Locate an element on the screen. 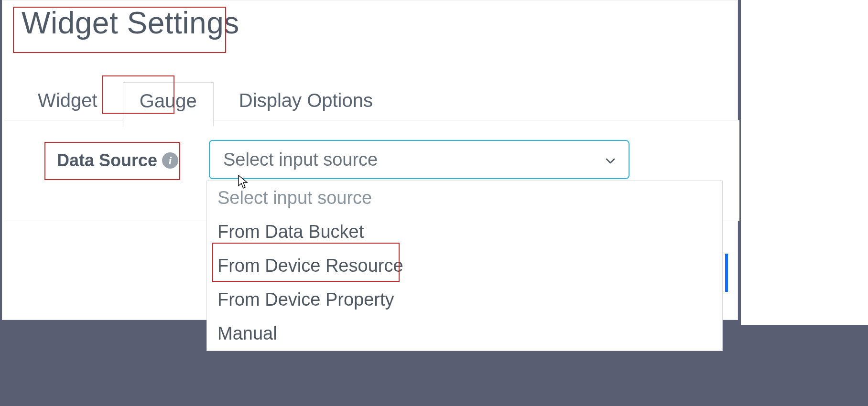  option-from-data-bucket: From Data Bucket is located at coordinates (465, 232).